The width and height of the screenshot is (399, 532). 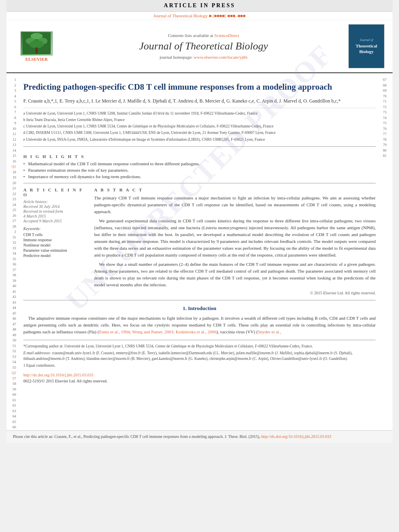 I want to click on sciencedirect-link: ScienceDirect, so click(x=227, y=35).